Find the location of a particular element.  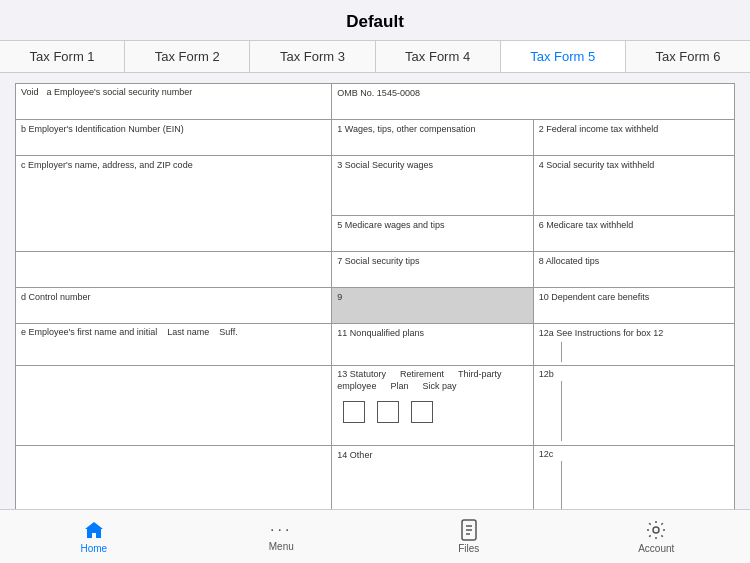

box12a-value is located at coordinates (645, 352).